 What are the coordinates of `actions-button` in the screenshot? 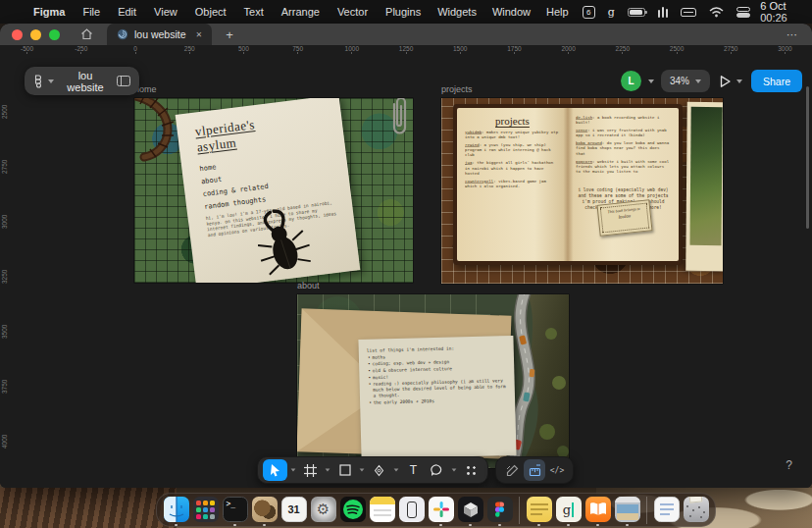 It's located at (471, 470).